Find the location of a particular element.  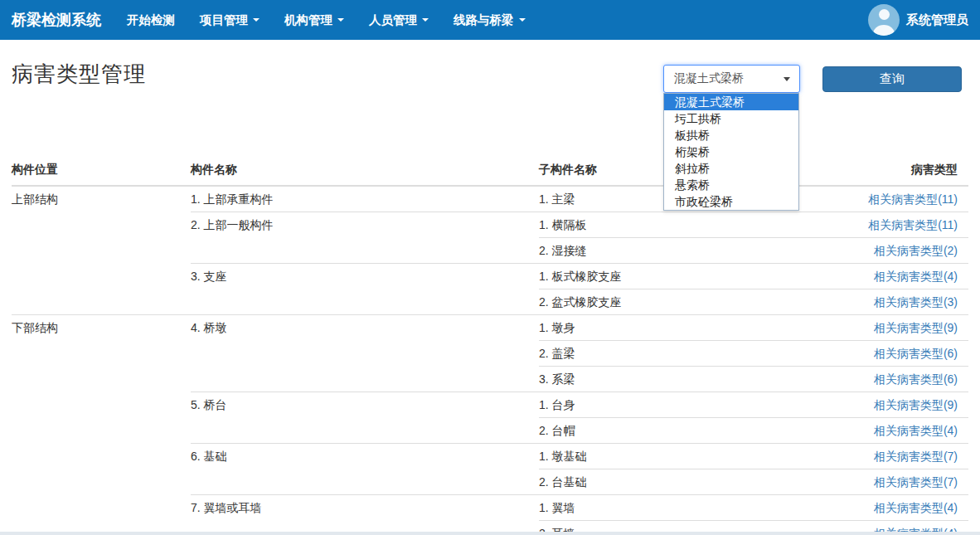

nav-item-label: 开始检测 is located at coordinates (151, 20).